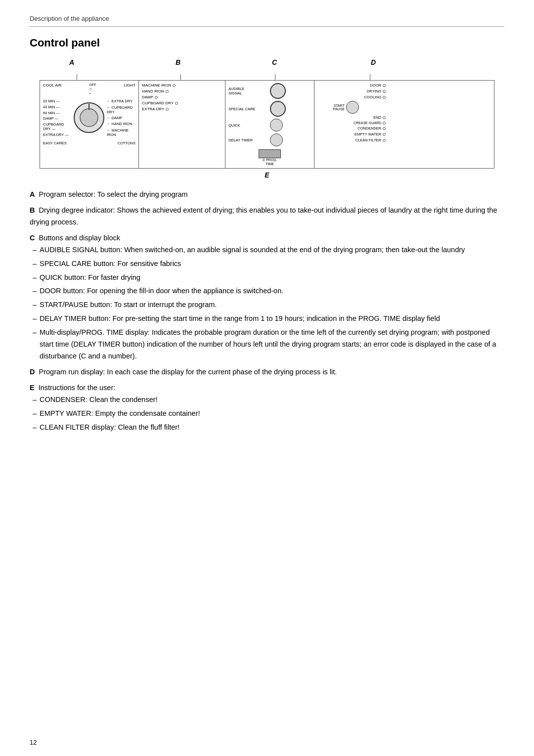 This screenshot has height=756, width=534. What do you see at coordinates (267, 119) in the screenshot?
I see `control-panel-diagram: A B C D COOL AIR OFF○• LIGHT` at bounding box center [267, 119].